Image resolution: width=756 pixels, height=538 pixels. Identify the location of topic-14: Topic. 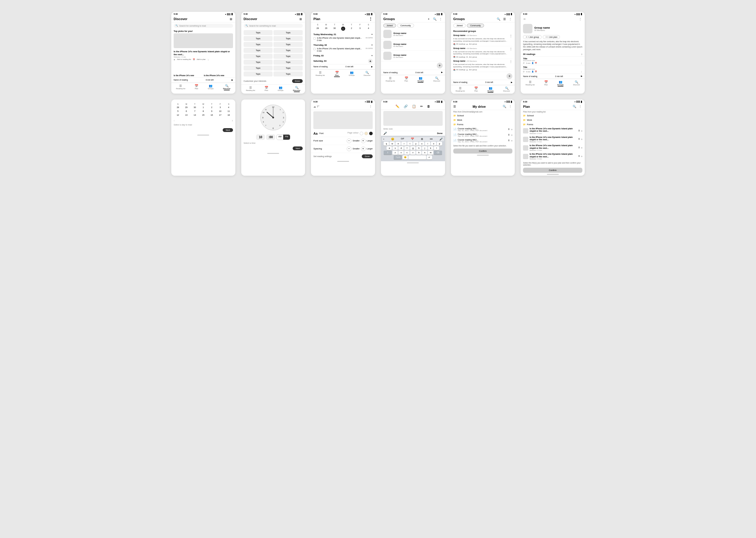
(288, 68).